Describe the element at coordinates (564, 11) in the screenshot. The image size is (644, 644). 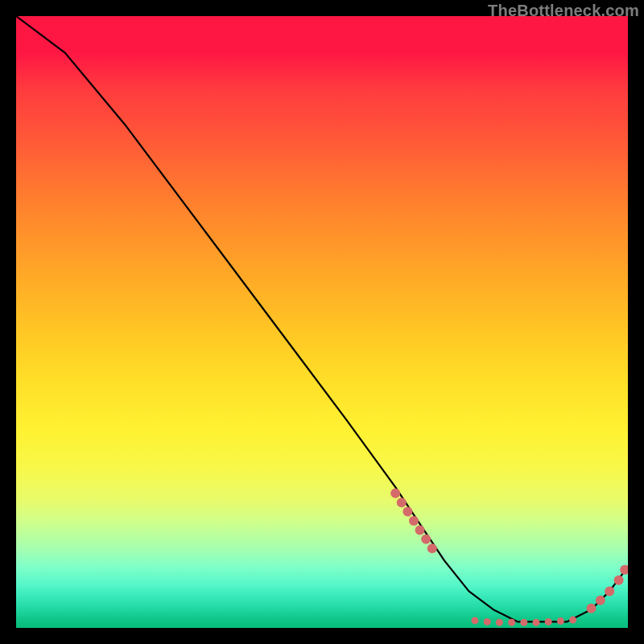
I see `watermark-text: TheBottleneck.com` at that location.